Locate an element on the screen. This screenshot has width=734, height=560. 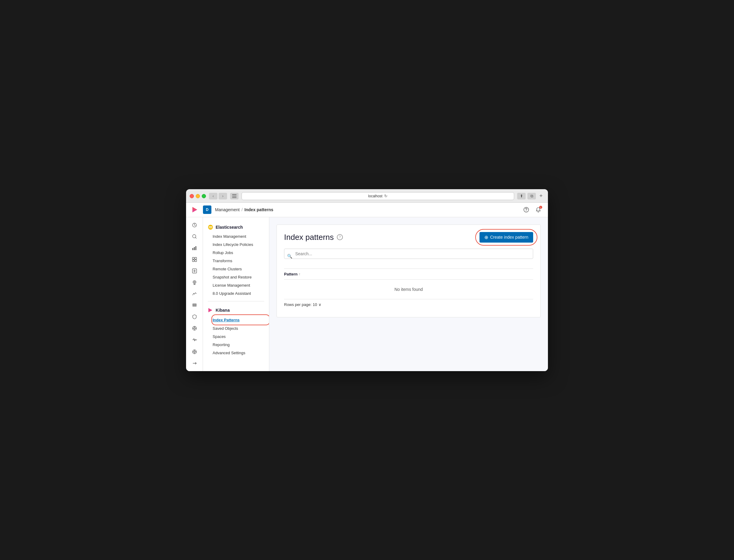
breadcrumb: Management / Index patterns is located at coordinates (244, 210).